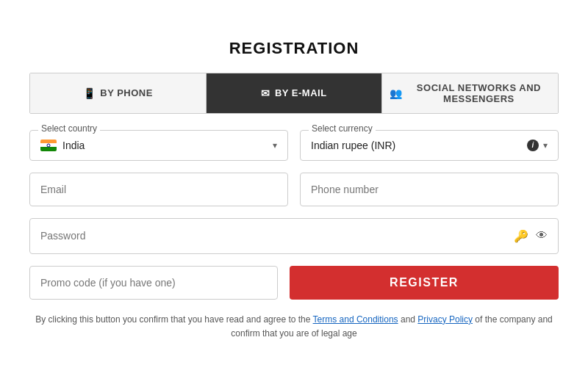  I want to click on currency-value: Indian rupee (INR), so click(353, 145).